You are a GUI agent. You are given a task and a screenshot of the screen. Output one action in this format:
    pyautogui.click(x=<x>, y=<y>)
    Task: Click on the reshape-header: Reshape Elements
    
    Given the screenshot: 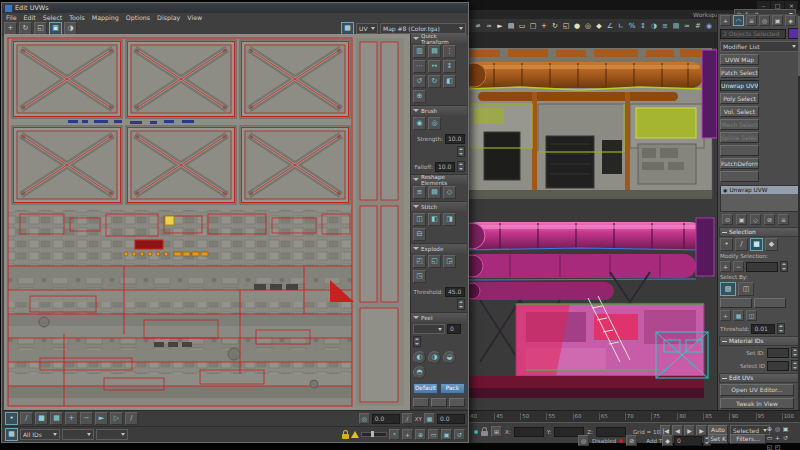 What is the action you would take?
    pyautogui.click(x=439, y=180)
    